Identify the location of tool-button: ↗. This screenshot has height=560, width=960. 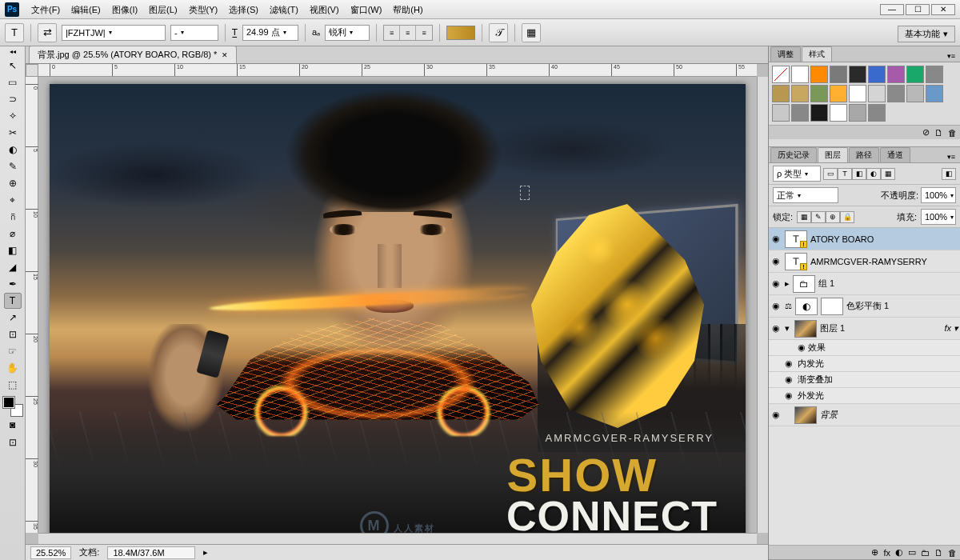
(13, 318).